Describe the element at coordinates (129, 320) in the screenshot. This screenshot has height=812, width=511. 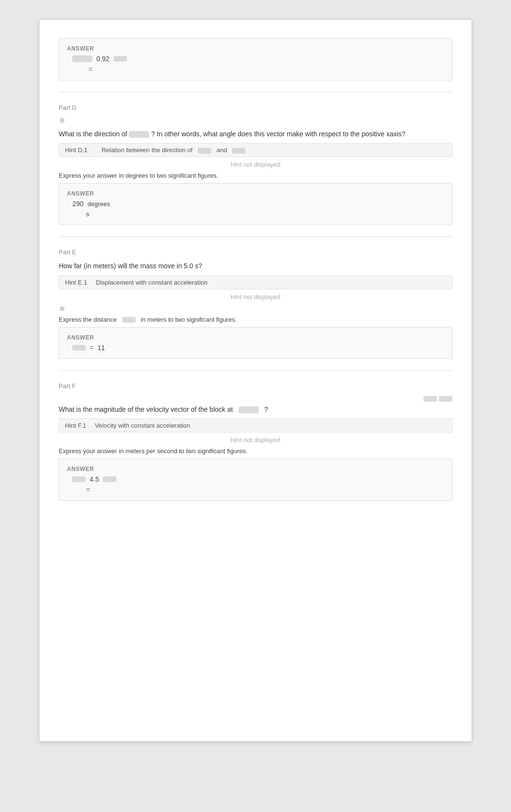
I see `part-e-express-blur` at that location.